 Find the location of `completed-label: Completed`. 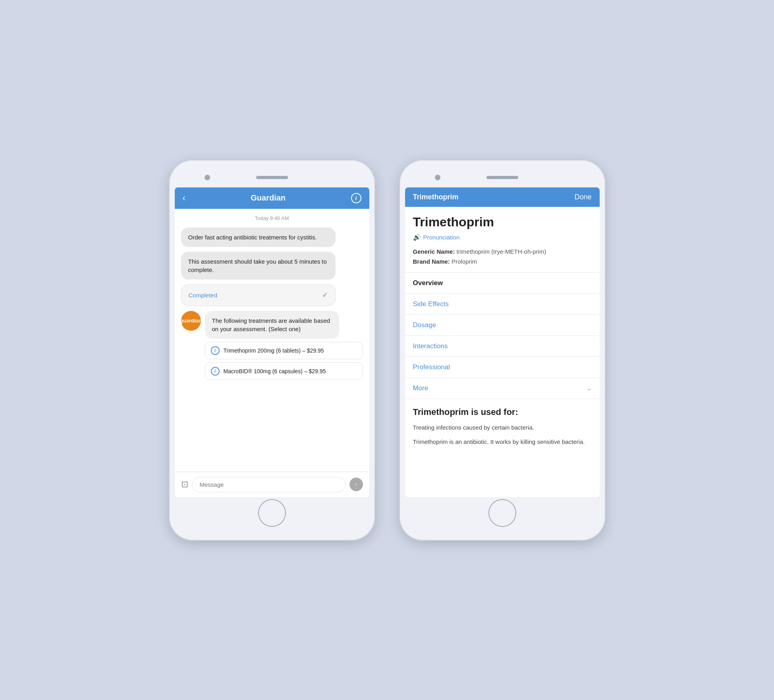

completed-label: Completed is located at coordinates (203, 295).